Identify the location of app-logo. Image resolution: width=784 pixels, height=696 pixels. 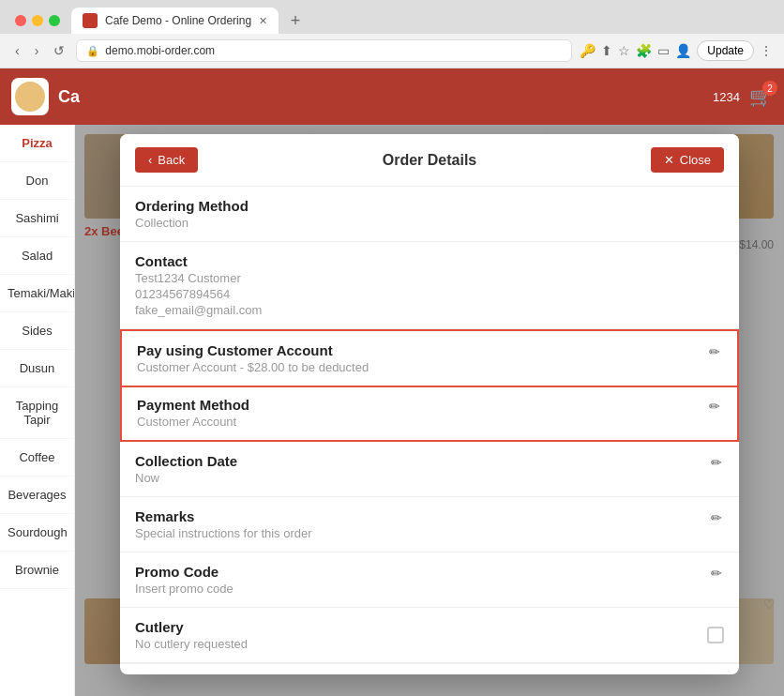
(30, 97).